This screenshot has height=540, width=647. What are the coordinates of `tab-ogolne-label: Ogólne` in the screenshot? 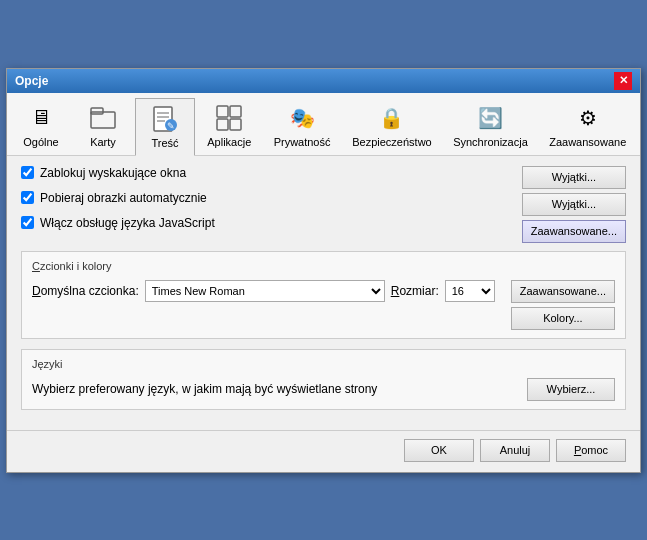 It's located at (40, 142).